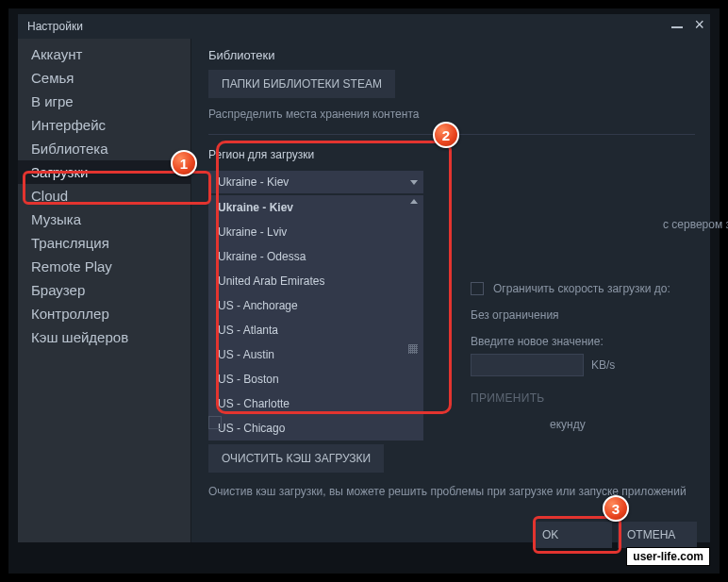 The width and height of the screenshot is (728, 582). I want to click on window-title: Настройки, so click(55, 26).